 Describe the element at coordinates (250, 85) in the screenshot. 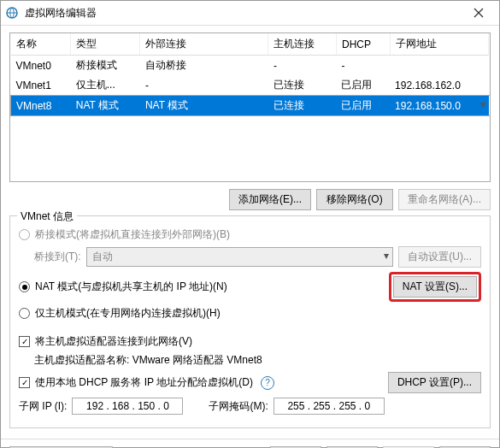

I see `table-row: VMnet1仅主机...-已连接已启用192.168.162.0` at that location.